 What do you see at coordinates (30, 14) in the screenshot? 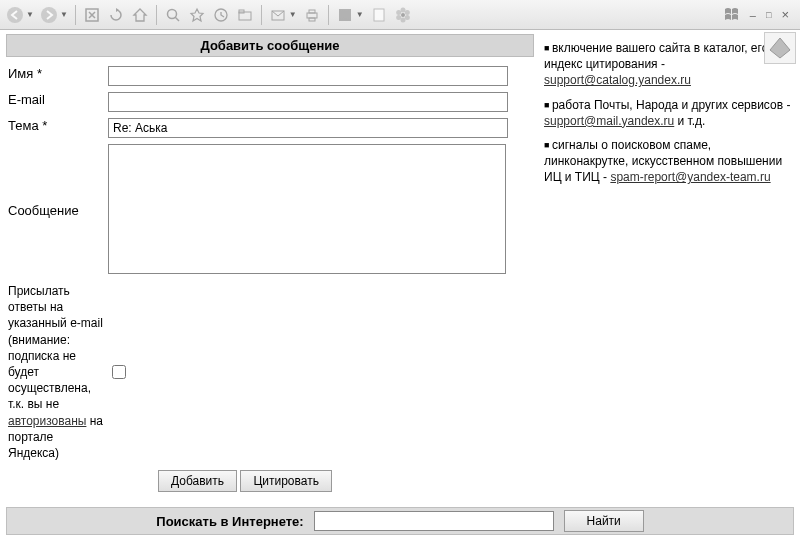
I see `back-dropdown-icon: ▼` at bounding box center [30, 14].